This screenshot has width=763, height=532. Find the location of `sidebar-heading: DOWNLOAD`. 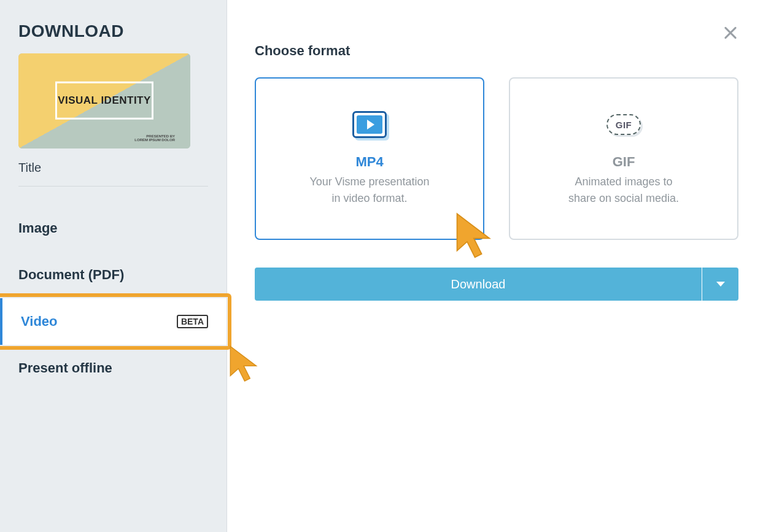

sidebar-heading: DOWNLOAD is located at coordinates (113, 31).